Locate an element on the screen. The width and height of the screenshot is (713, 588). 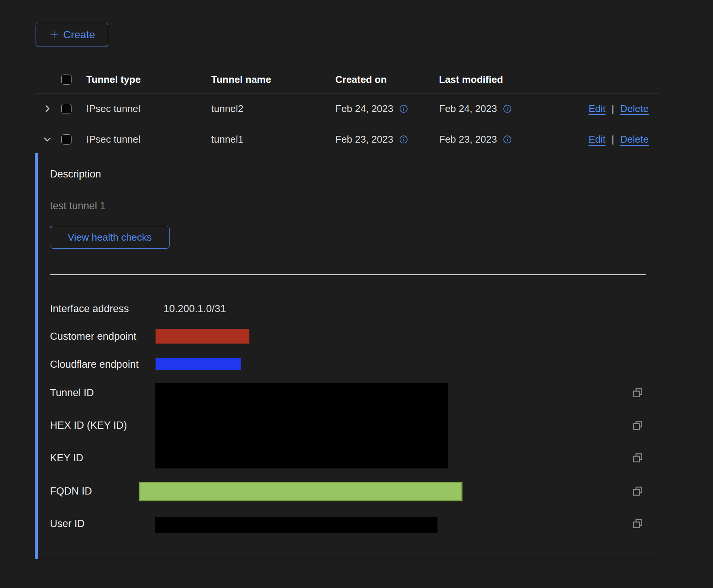
tunnels-table: Tunnel type Tunnel name Created on Last … is located at coordinates (347, 110).